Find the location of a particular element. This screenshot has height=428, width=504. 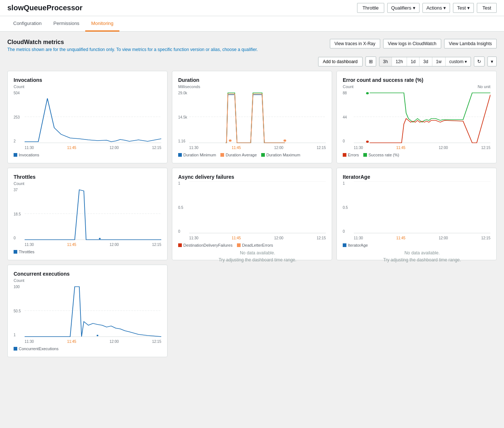

legend-throttles: Throttles is located at coordinates (24, 252).